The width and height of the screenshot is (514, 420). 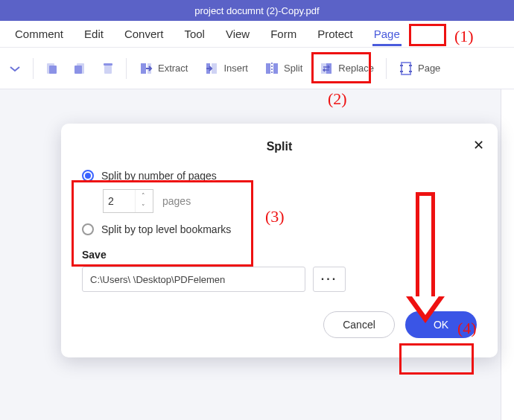 I want to click on insert-label: Insert, so click(x=235, y=69).